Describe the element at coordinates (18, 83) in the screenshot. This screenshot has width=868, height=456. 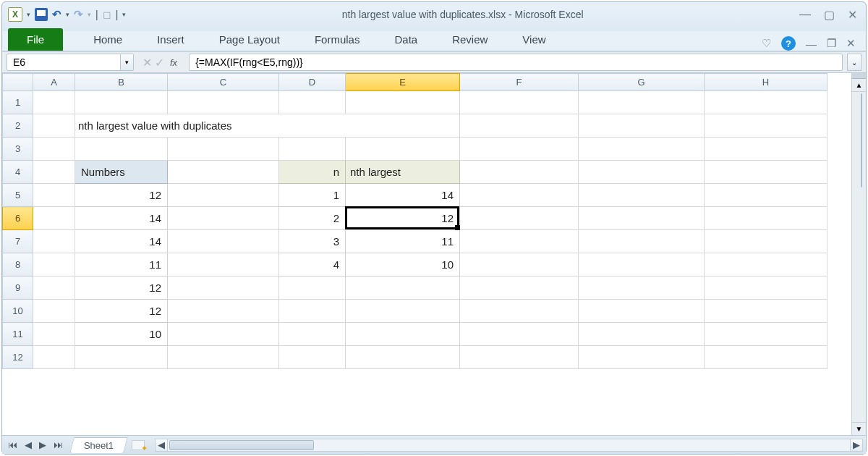
I see `select-all-corner` at that location.